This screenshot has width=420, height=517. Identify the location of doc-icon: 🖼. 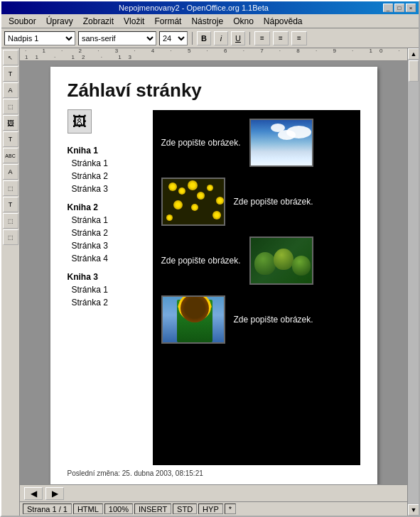
(80, 121).